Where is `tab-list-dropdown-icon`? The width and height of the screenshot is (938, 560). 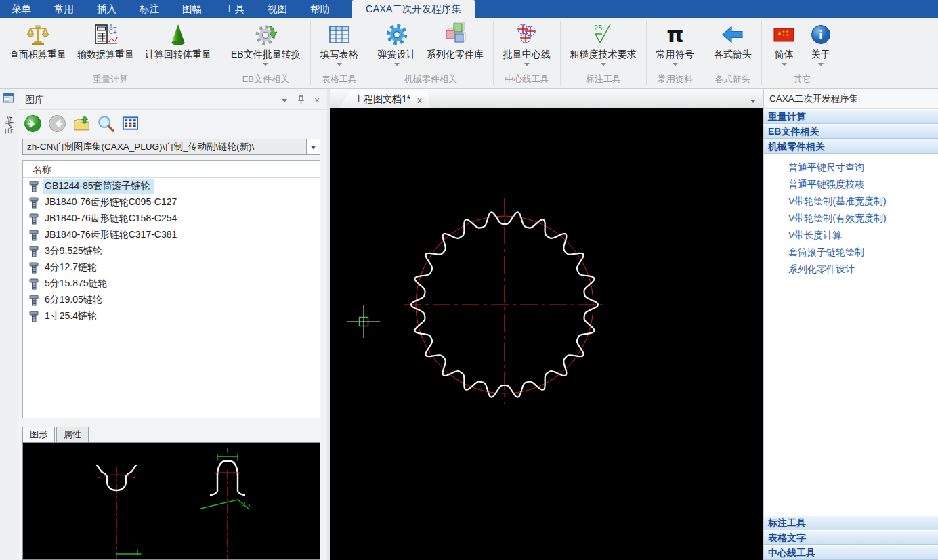
tab-list-dropdown-icon is located at coordinates (753, 100).